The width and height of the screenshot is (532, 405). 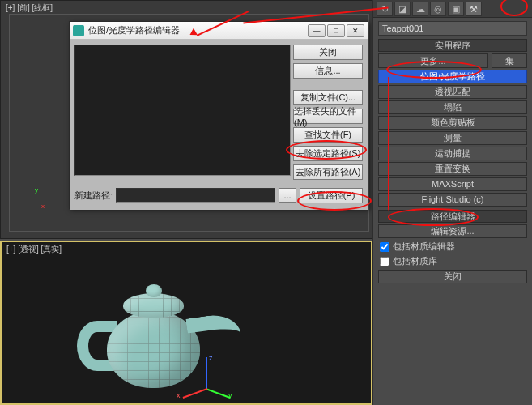 What do you see at coordinates (453, 28) in the screenshot?
I see `object-name-field: Teapot001` at bounding box center [453, 28].